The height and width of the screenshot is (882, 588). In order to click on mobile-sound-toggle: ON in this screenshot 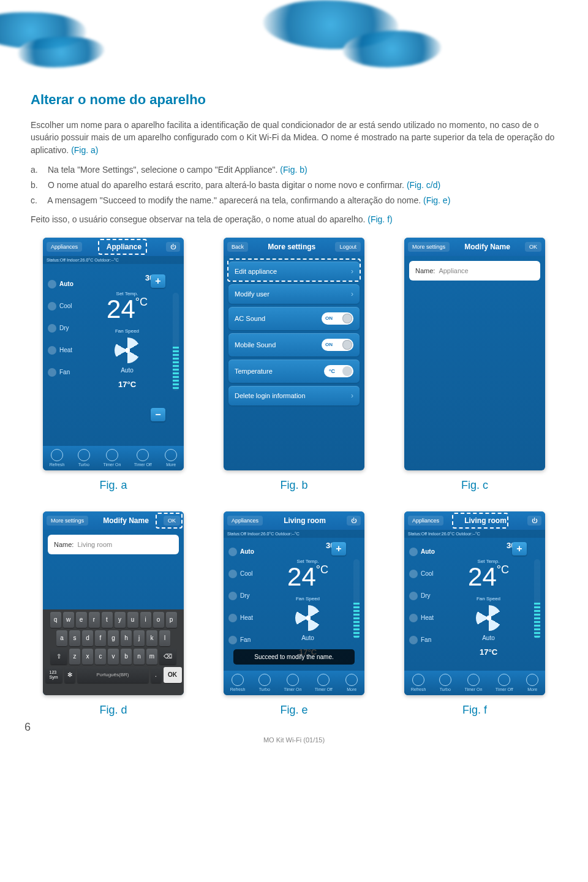, I will do `click(337, 345)`.